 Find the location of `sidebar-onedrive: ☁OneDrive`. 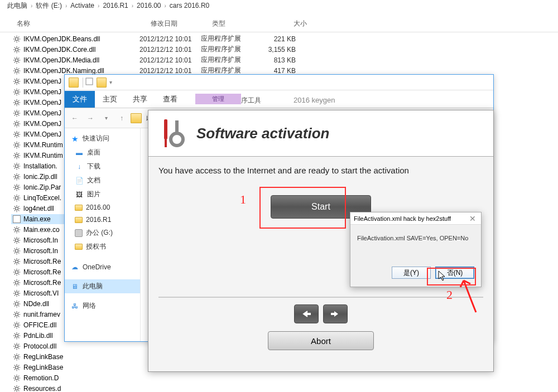

sidebar-onedrive: ☁OneDrive is located at coordinates (103, 267).